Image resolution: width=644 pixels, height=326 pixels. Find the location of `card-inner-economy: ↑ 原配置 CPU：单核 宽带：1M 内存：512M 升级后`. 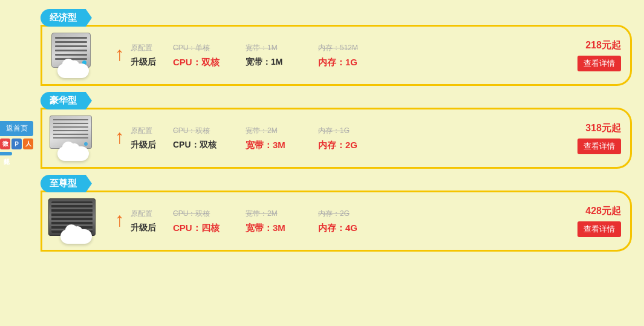

card-inner-economy: ↑ 原配置 CPU：单核 宽带：1M 内存：512M 升级后 is located at coordinates (335, 56).